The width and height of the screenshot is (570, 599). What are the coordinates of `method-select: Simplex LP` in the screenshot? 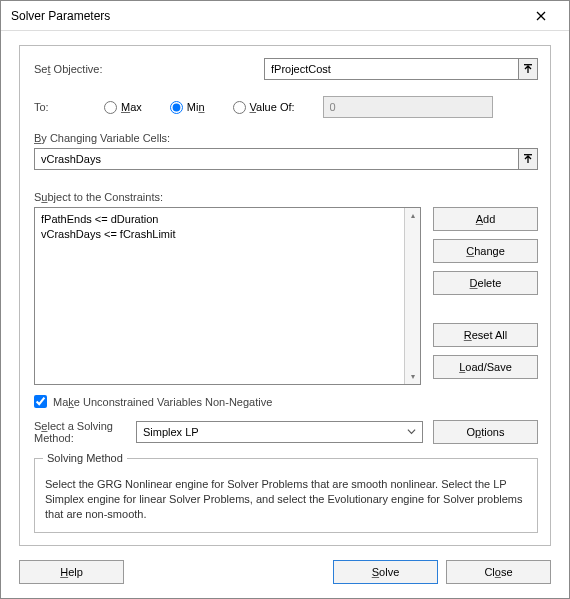 It's located at (280, 432).